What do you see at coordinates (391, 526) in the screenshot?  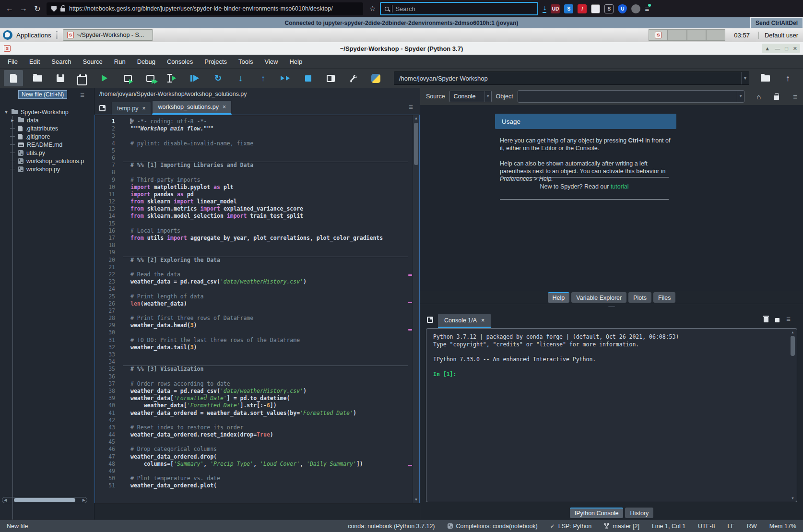 I see `conda-env-status: conda: notebook (Python 3.7.12)` at bounding box center [391, 526].